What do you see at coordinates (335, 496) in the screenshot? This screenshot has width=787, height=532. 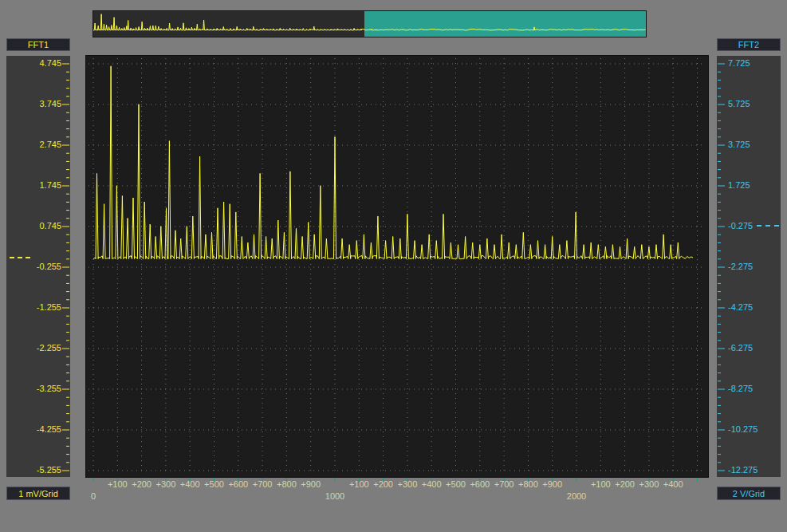 I see `x-axis-major-label: 1000` at bounding box center [335, 496].